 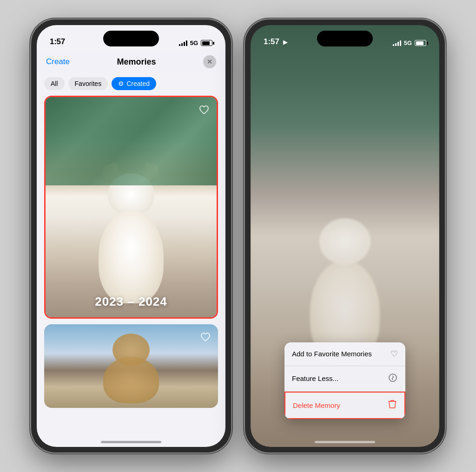 What do you see at coordinates (345, 39) in the screenshot?
I see `dynamic-island-right` at bounding box center [345, 39].